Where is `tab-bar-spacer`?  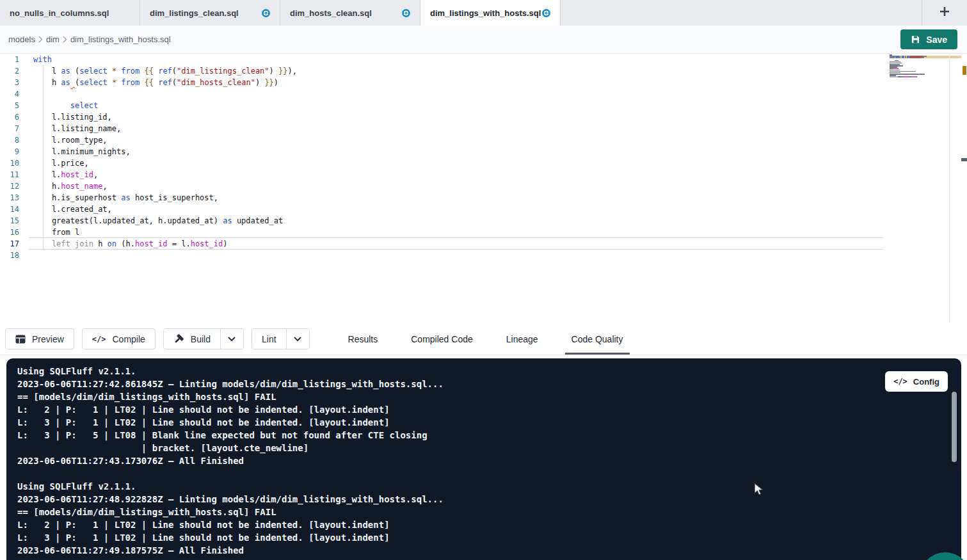 tab-bar-spacer is located at coordinates (741, 13).